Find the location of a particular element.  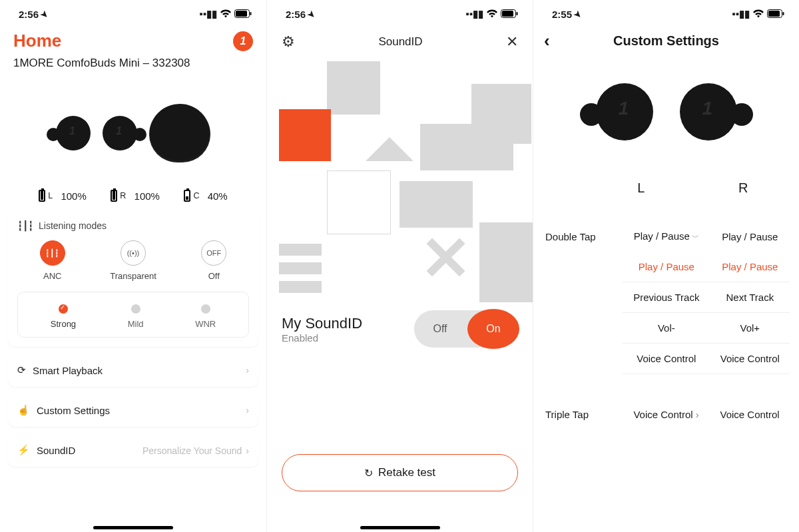

double-tap-heading: Double Tap is located at coordinates (583, 236).